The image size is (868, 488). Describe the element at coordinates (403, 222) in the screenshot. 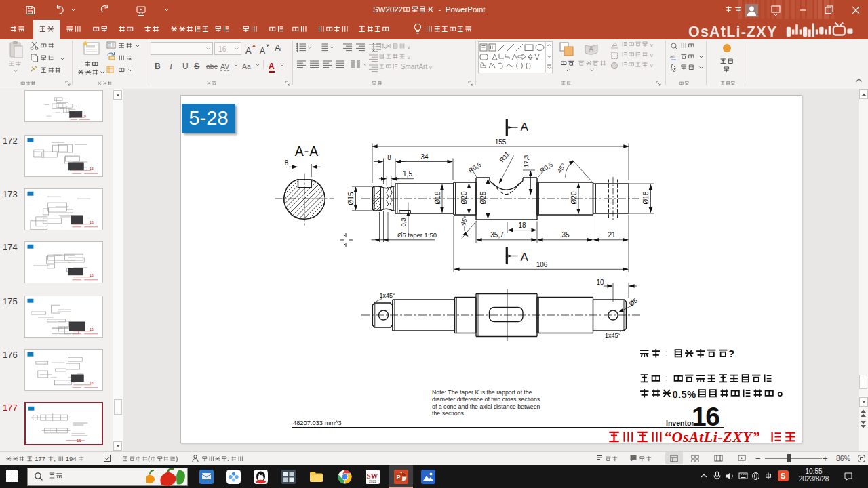

I see `svg-text: 0,3` at that location.